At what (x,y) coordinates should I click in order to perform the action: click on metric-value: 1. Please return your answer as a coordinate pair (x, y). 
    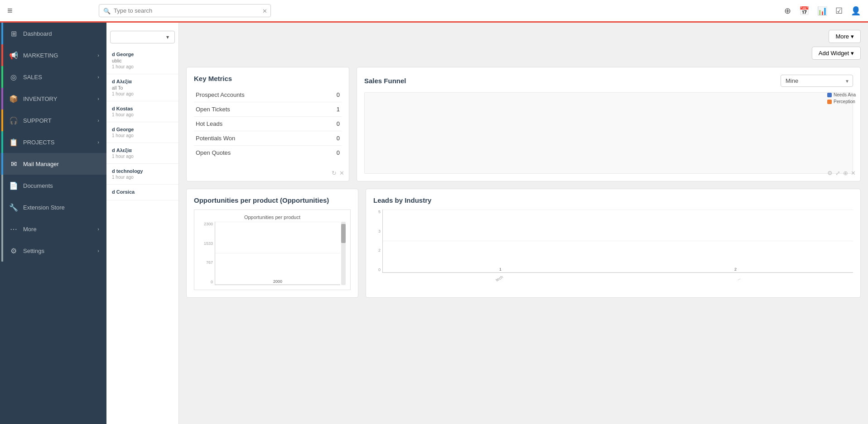
    Looking at the image, I should click on (333, 110).